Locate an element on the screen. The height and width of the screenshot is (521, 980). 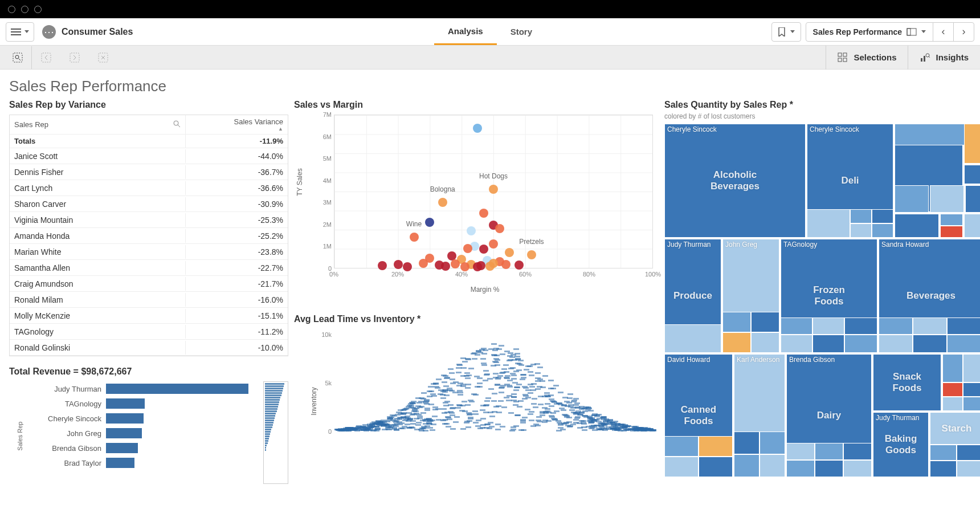
col-header-rep: Sales Rep is located at coordinates (97, 124).